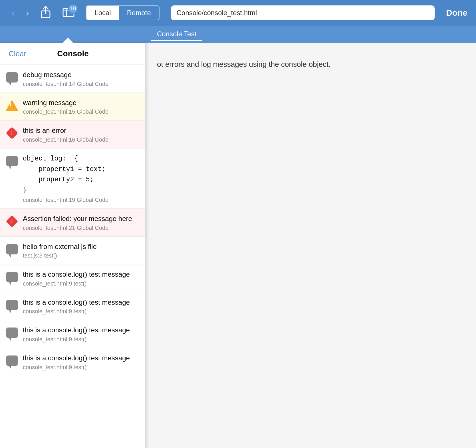  What do you see at coordinates (457, 13) in the screenshot?
I see `done-button: Done` at bounding box center [457, 13].